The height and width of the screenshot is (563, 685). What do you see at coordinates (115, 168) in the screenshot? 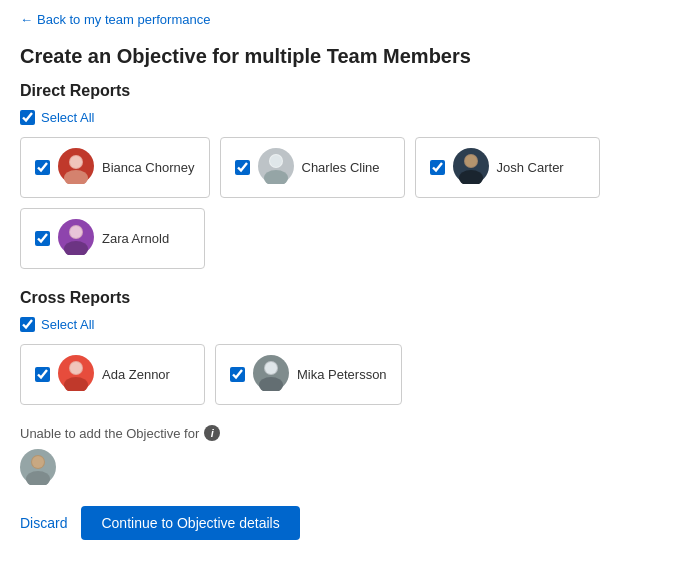
I see `member-card-bianca: Bianca Chorney` at bounding box center [115, 168].